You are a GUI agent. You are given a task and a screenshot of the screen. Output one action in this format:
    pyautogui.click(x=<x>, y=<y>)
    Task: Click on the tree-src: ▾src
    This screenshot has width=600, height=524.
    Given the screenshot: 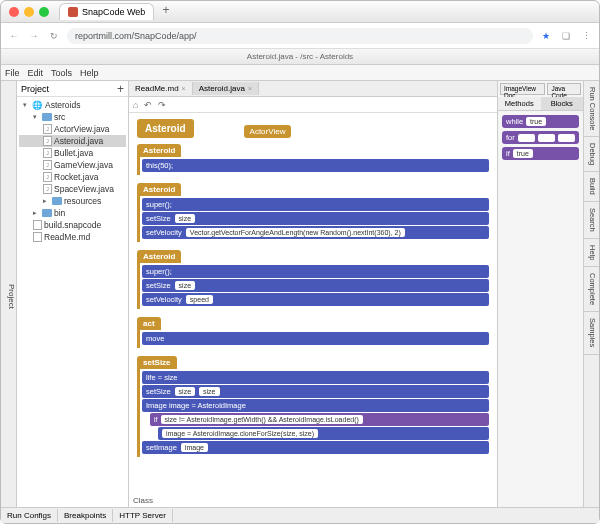 What is the action you would take?
    pyautogui.click(x=72, y=117)
    